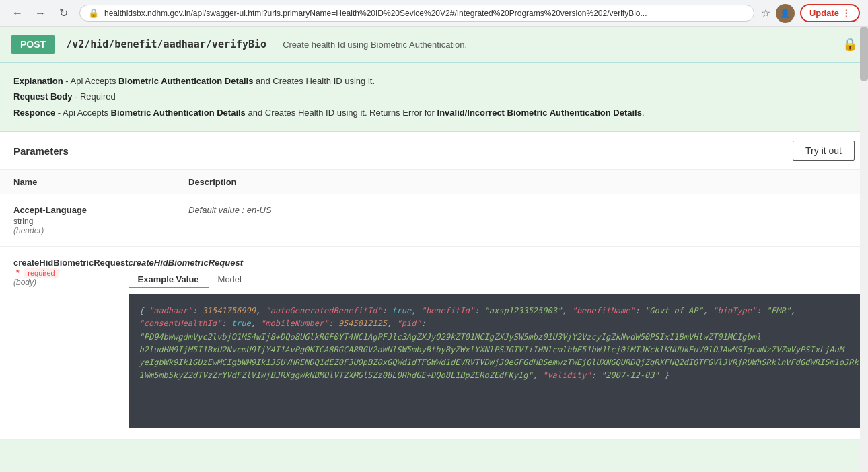 This screenshot has width=868, height=472. I want to click on param-type: string, so click(101, 221).